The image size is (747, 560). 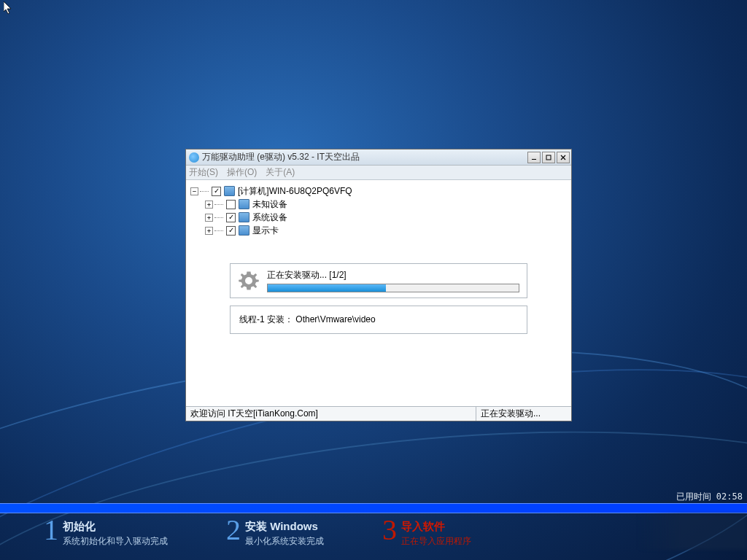 I want to click on step-number: 3, so click(x=390, y=530).